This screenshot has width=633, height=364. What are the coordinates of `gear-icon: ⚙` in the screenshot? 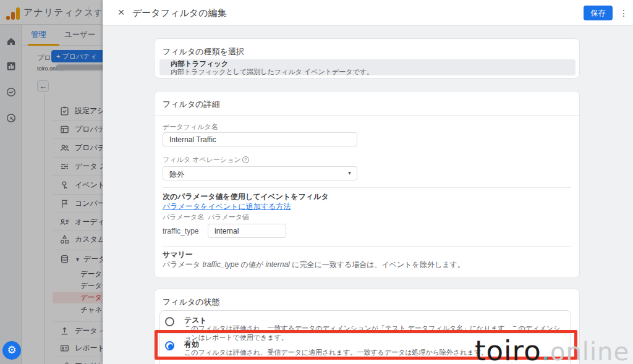 It's located at (11, 350).